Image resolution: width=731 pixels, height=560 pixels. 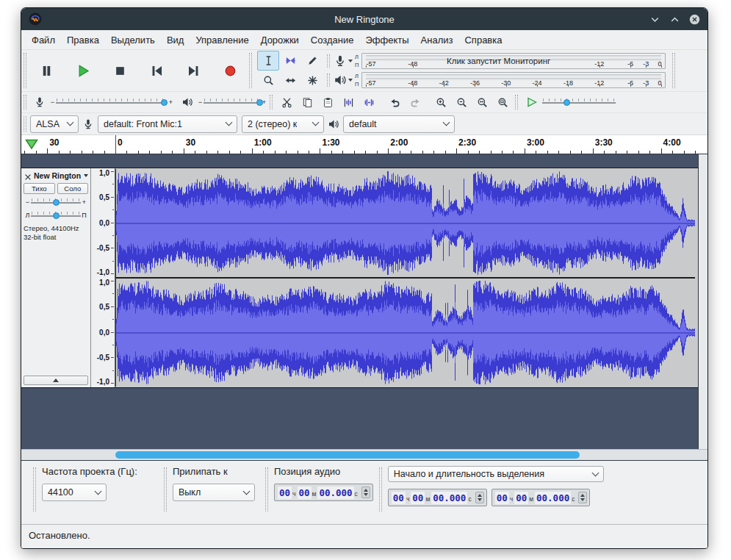 I want to click on menu-item-5: Дорожки, so click(x=280, y=40).